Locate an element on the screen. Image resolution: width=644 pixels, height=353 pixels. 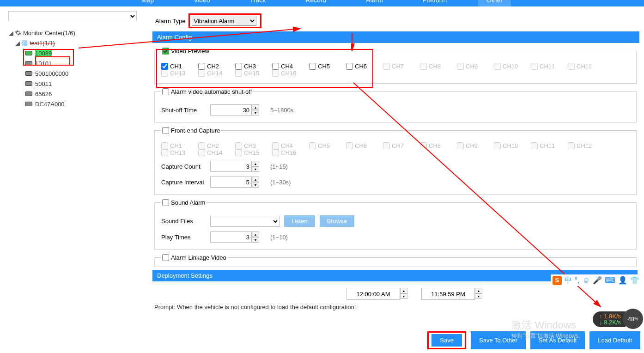
channel-ch9: CH9 is located at coordinates (475, 67).